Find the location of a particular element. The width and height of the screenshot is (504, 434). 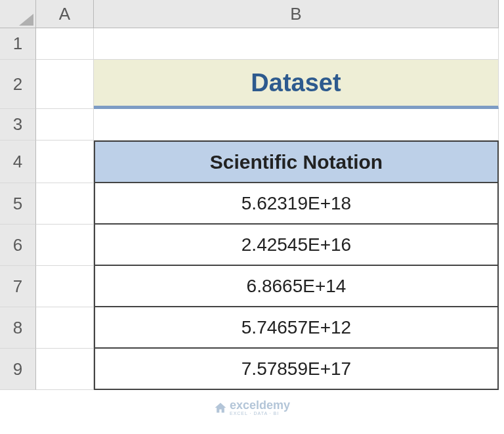

row-header-3: 3 is located at coordinates (18, 125).